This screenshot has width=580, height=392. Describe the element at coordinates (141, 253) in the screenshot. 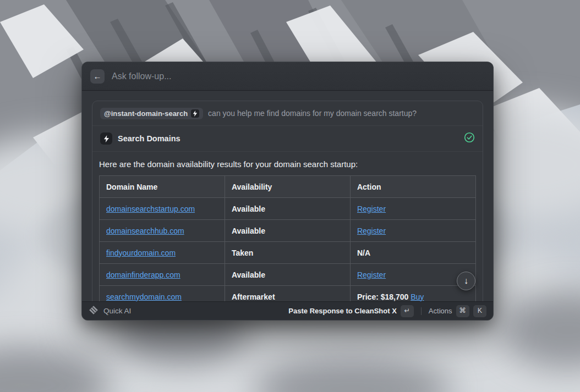

I see `domain-link: findyourdomain.com` at that location.